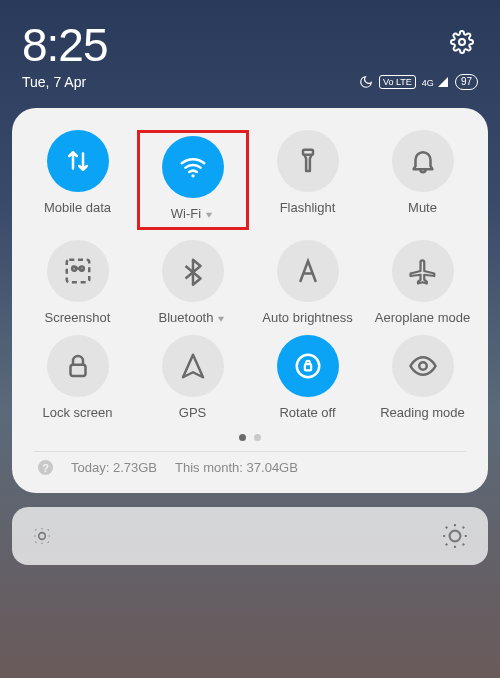 Image resolution: width=500 pixels, height=678 pixels. What do you see at coordinates (192, 412) in the screenshot?
I see `tile-label: GPS` at bounding box center [192, 412].